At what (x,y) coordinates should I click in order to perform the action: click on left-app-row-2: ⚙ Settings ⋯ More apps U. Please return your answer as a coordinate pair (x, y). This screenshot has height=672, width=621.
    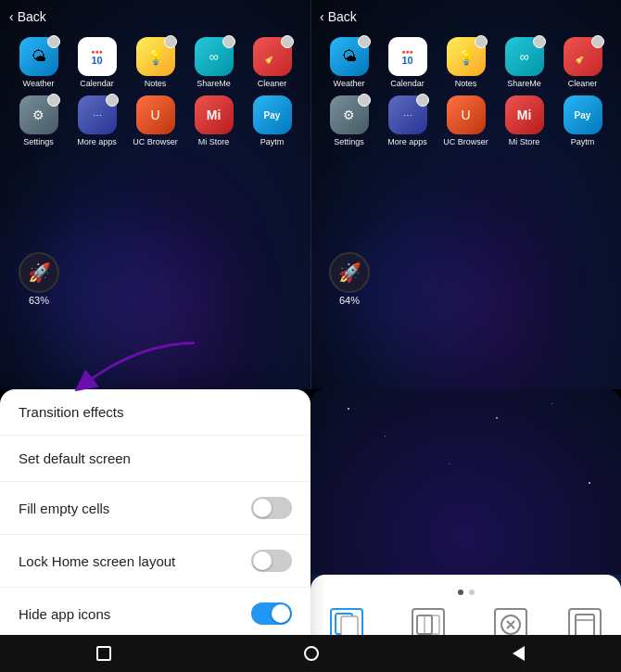
    Looking at the image, I should click on (156, 120).